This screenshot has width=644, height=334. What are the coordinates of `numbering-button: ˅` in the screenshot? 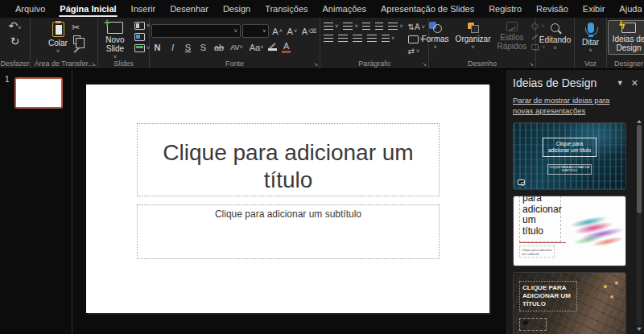 It's located at (350, 27).